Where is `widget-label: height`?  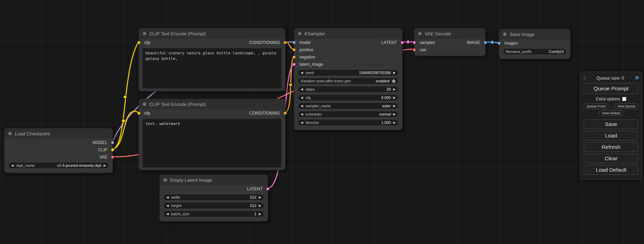 widget-label: height is located at coordinates (176, 206).